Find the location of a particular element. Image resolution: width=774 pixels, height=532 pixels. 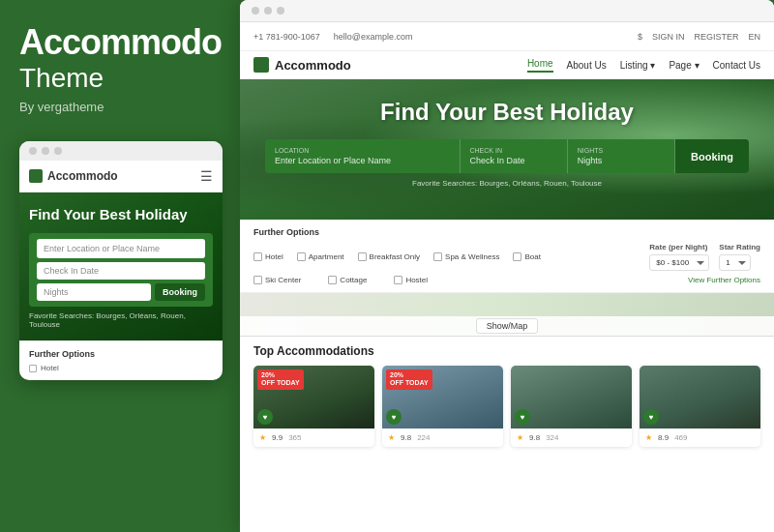

hostel-checkbox is located at coordinates (399, 281).